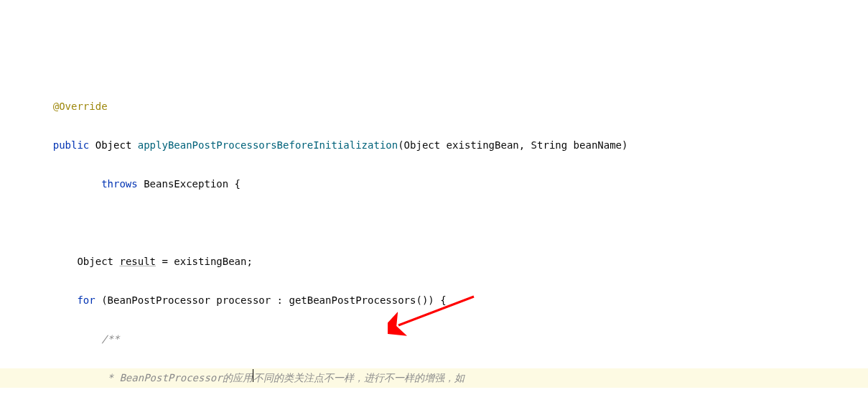 The height and width of the screenshot is (405, 868). Describe the element at coordinates (204, 261) in the screenshot. I see `text: = existingBean;` at that location.